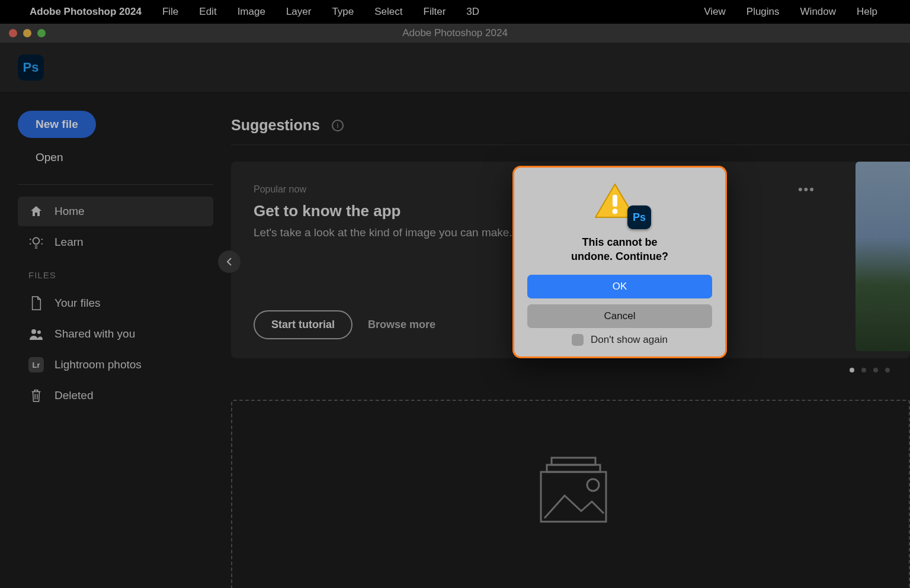 The width and height of the screenshot is (910, 588). I want to click on macos-menubar: Adobe Photoshop 2024 File Edit Image Lay…, so click(455, 12).